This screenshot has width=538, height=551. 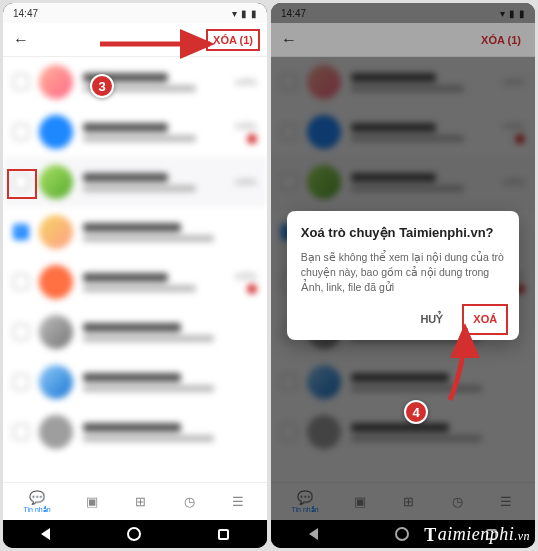 I want to click on checkbox-highlight, so click(x=22, y=184).